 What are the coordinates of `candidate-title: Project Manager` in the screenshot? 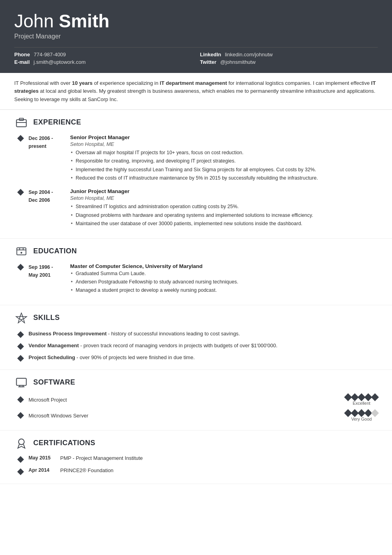 It's located at (196, 36).